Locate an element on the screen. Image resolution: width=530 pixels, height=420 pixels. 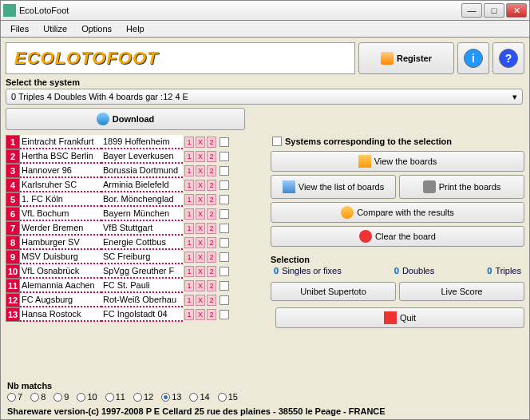
nb-option: 14 is located at coordinates (200, 397).